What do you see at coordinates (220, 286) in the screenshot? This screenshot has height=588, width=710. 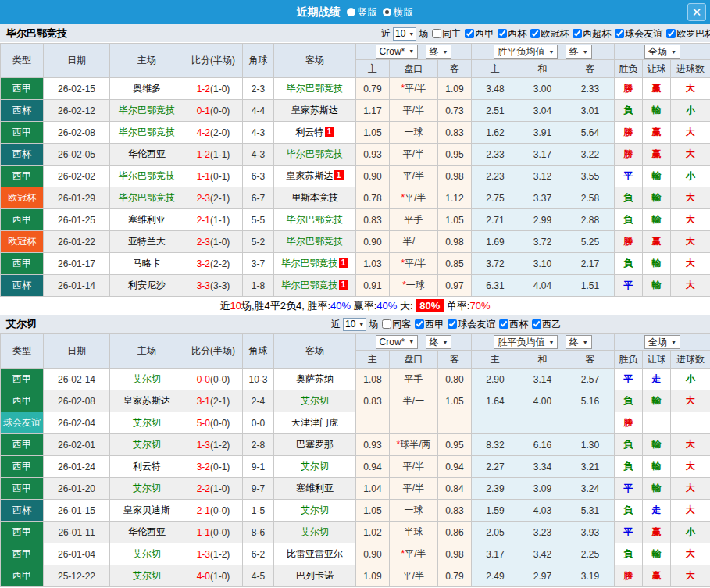 I see `halftime-score: (3-3)` at bounding box center [220, 286].